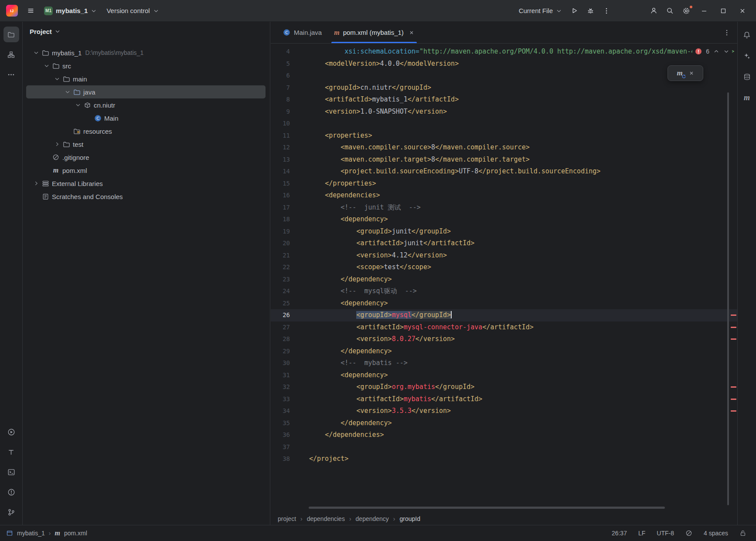  I want to click on toolwindow-problems-button, so click(11, 492).